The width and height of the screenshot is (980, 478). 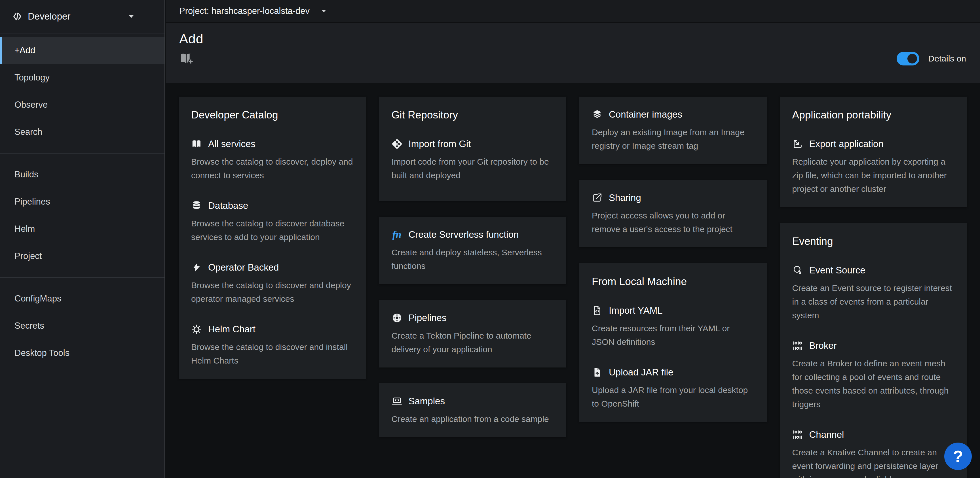 What do you see at coordinates (673, 114) in the screenshot?
I see `container-images-link: Container images` at bounding box center [673, 114].